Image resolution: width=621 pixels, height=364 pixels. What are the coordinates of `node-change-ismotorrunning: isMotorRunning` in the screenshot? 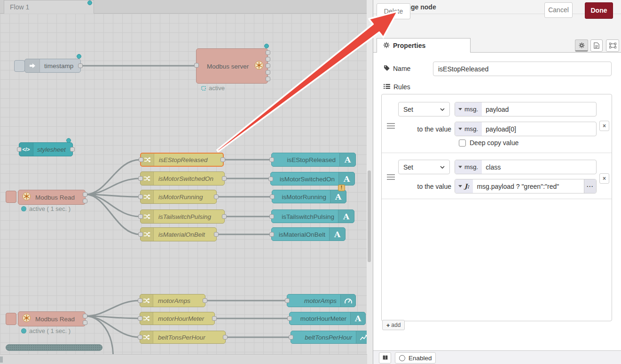 It's located at (179, 197).